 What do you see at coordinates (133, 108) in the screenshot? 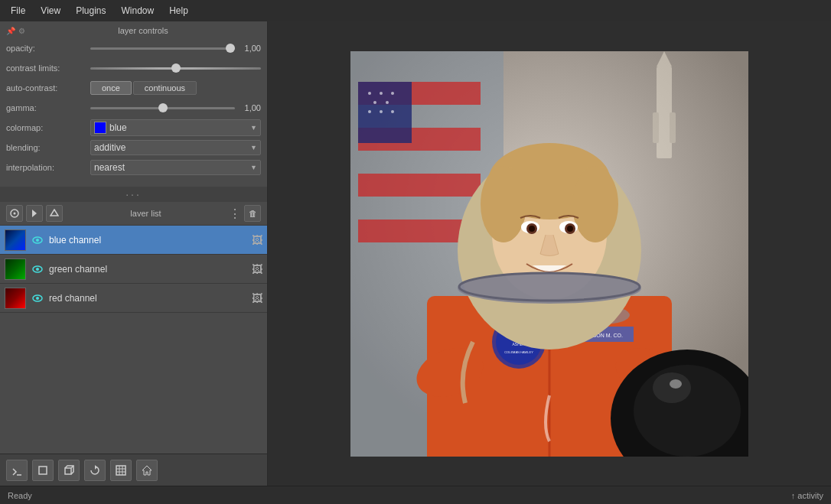
I see `gamma-row: gamma: 1,00` at bounding box center [133, 108].